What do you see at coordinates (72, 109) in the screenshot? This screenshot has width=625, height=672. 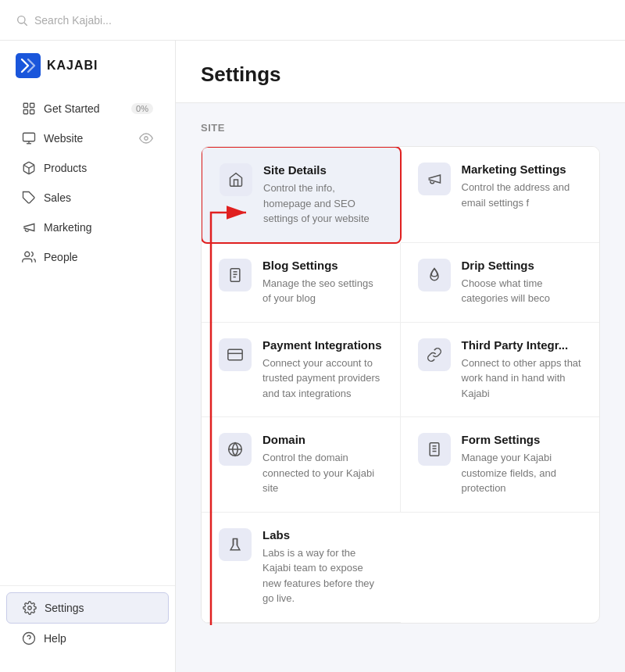 I see `sidebar-label-get-started: Get Started` at bounding box center [72, 109].